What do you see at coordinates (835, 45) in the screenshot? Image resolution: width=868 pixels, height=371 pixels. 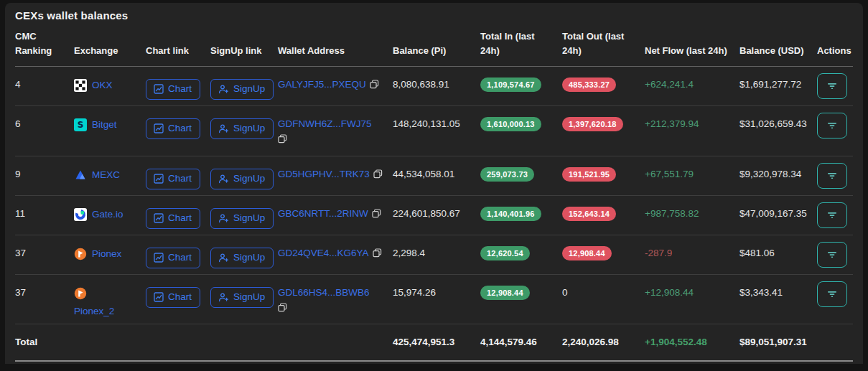 I see `col-header-actions: Actions` at bounding box center [835, 45].